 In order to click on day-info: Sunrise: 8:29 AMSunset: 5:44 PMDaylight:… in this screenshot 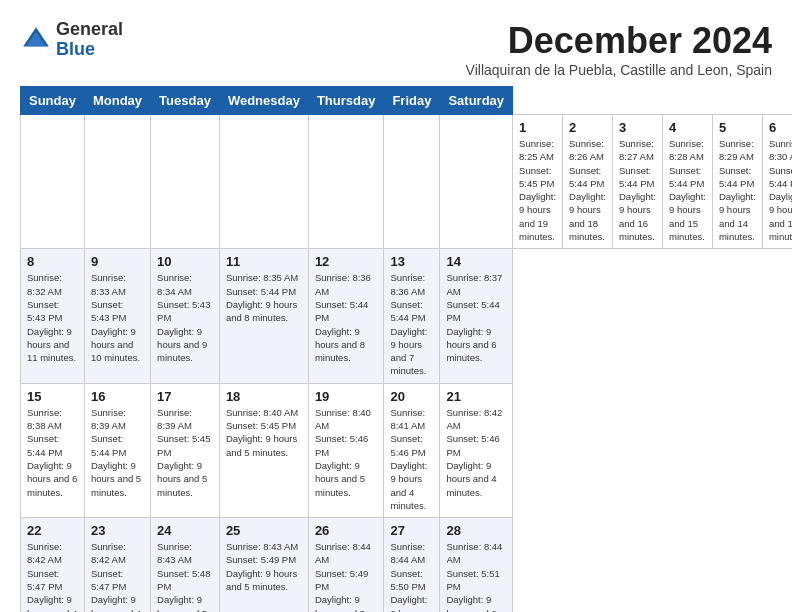, I will do `click(738, 190)`.